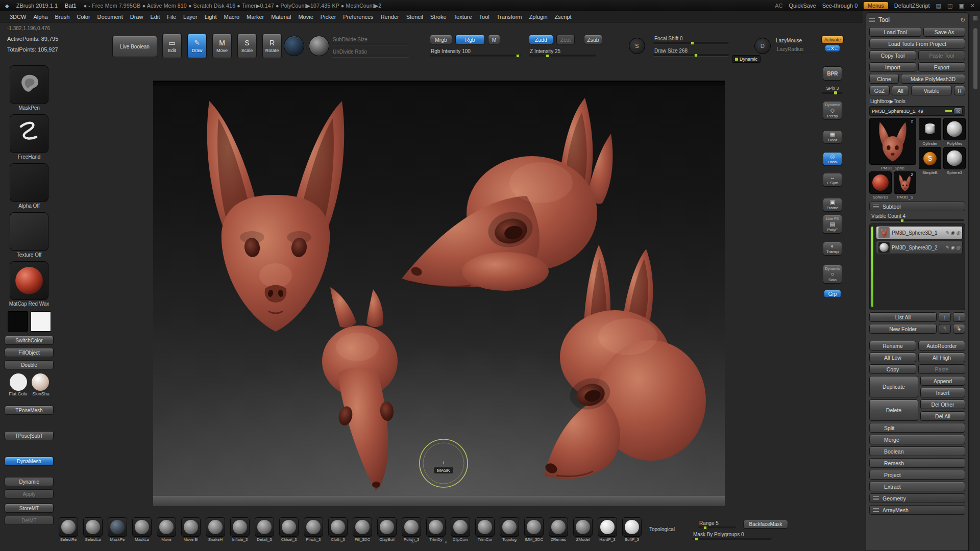 This screenshot has width=980, height=551. I want to click on brush-preview-icon, so click(294, 46).